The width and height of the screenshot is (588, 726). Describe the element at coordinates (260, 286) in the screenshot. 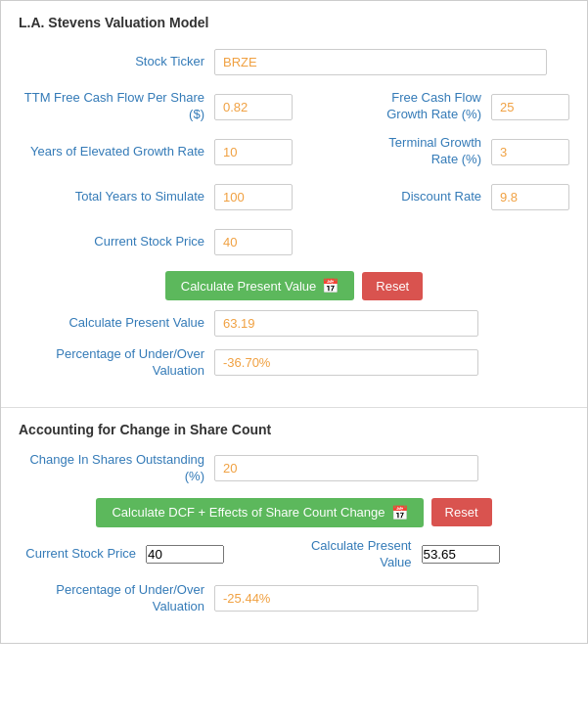

I see `calculate-present-value-button: Calculate Present Value 📅` at that location.